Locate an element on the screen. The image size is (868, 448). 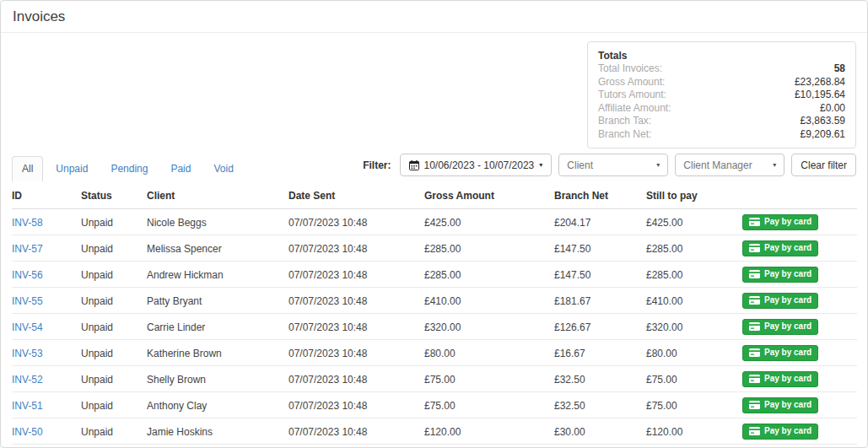
date-sent-cell: 23/05/2023 10:47 is located at coordinates (356, 446).